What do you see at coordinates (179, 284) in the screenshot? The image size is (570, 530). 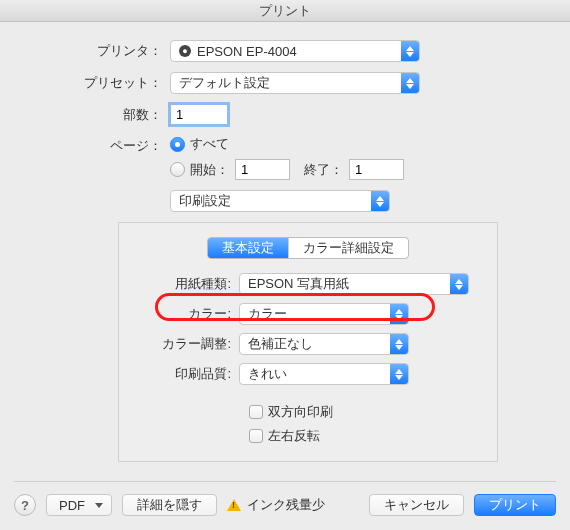 I see `paper-type-label: 用紙種類:` at bounding box center [179, 284].